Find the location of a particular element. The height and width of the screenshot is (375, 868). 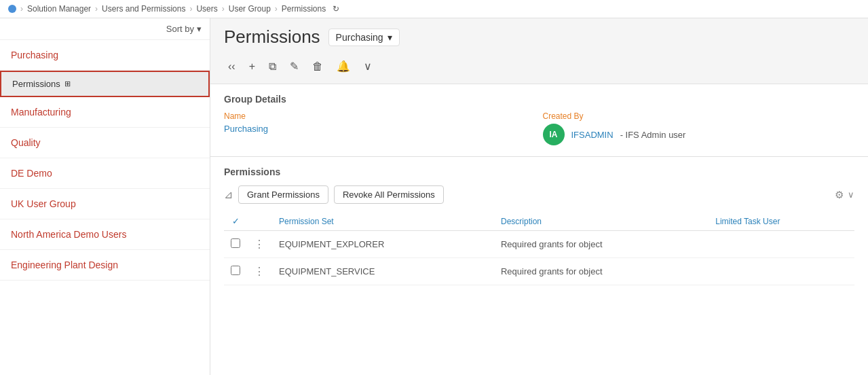

permission-set-cell: EQUIPMENT_EXPLORER is located at coordinates (383, 245).